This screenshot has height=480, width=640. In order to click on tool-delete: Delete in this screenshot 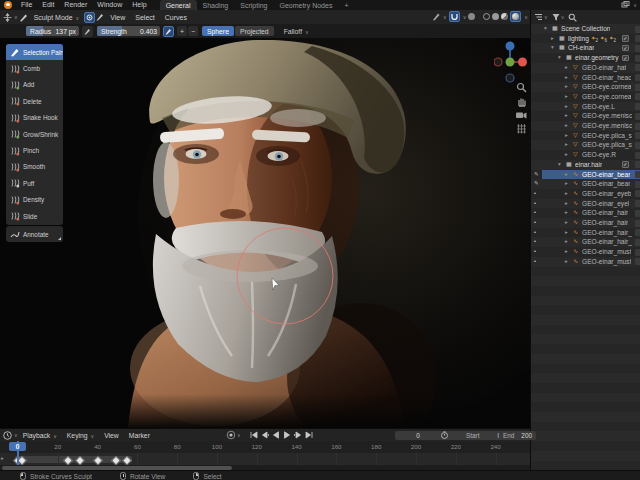, I will do `click(34, 101)`.